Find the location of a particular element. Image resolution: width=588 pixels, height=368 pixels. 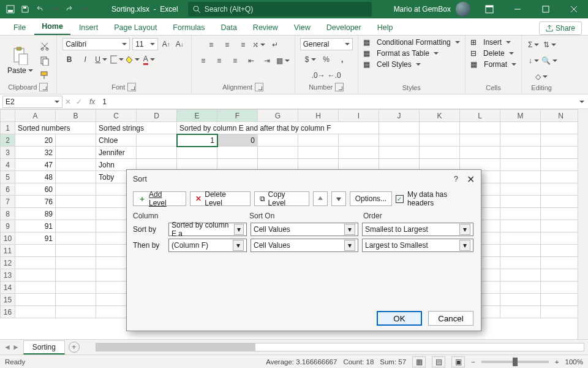

cell-N8 is located at coordinates (561, 214).